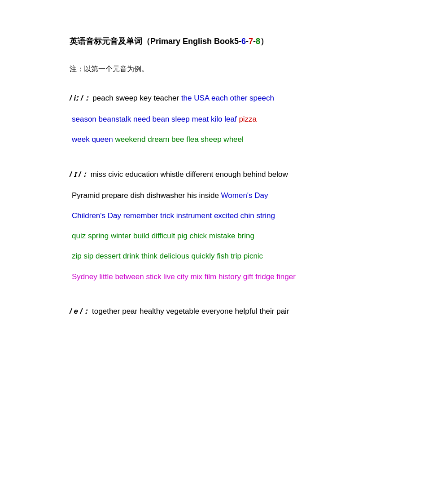 The width and height of the screenshot is (424, 504). I want to click on i-line4: quiz spring winter build difficult pig c…, so click(212, 236).